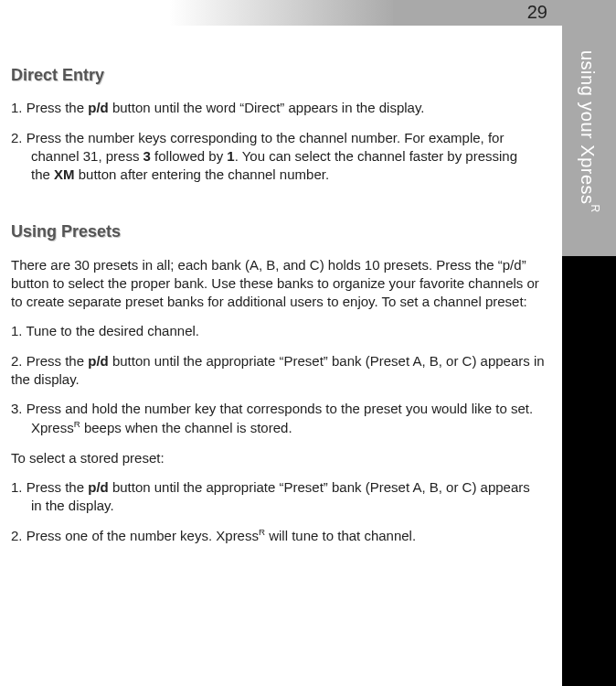 The height and width of the screenshot is (686, 616). What do you see at coordinates (278, 536) in the screenshot?
I see `preset-select-step-2: 2. Press one of the number keys. XpressR…` at bounding box center [278, 536].